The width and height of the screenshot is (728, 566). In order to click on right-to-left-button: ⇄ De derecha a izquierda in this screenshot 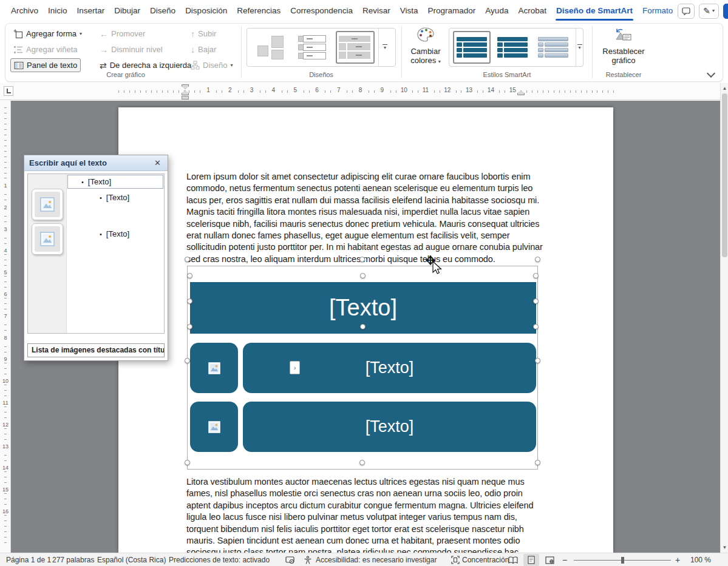, I will do `click(146, 66)`.